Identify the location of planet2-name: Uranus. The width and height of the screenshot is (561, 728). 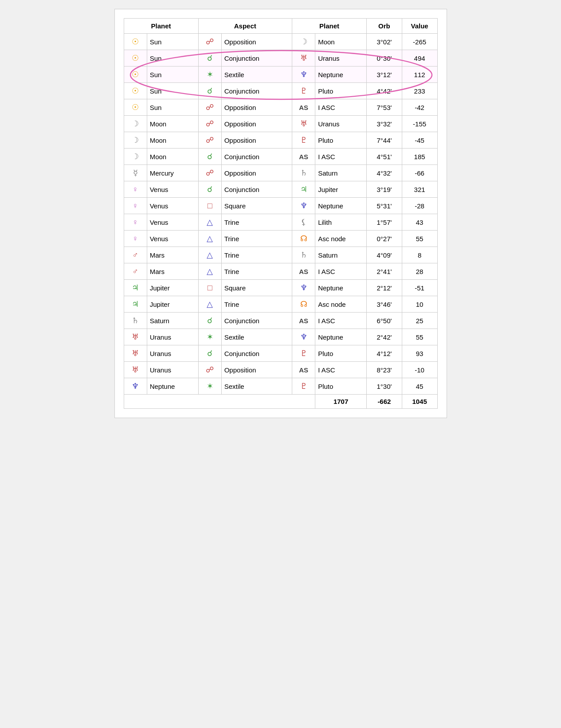
(341, 59).